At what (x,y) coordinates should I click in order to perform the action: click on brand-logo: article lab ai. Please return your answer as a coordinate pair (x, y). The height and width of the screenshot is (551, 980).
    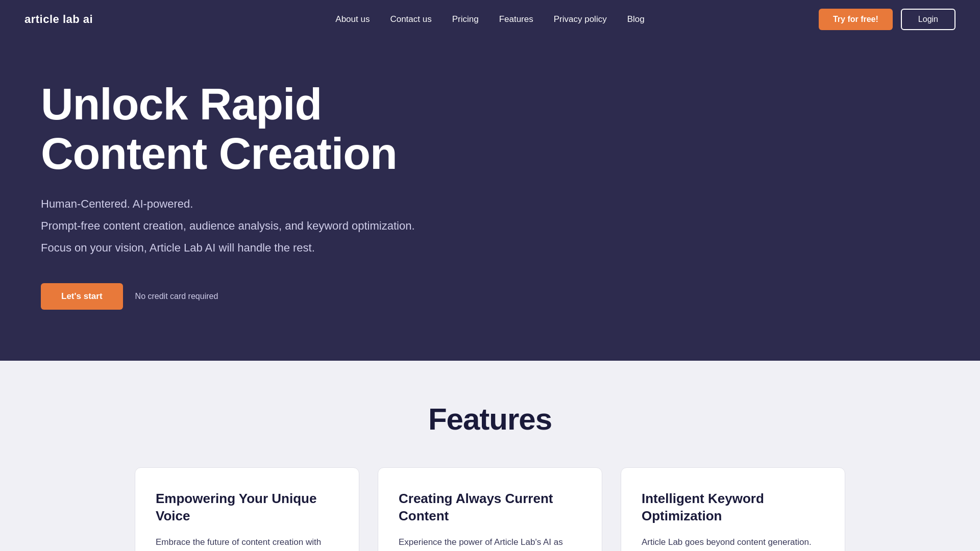
    Looking at the image, I should click on (59, 19).